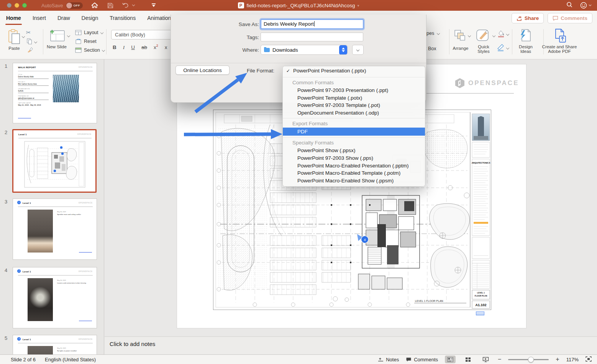 The image size is (597, 364). I want to click on plan-selection-handle, so click(480, 313).